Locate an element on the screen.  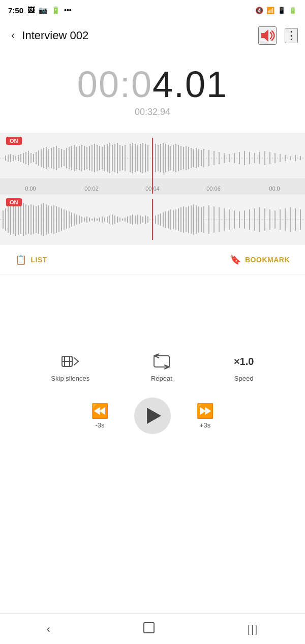
forward-button: ⏩ +3s is located at coordinates (205, 416).